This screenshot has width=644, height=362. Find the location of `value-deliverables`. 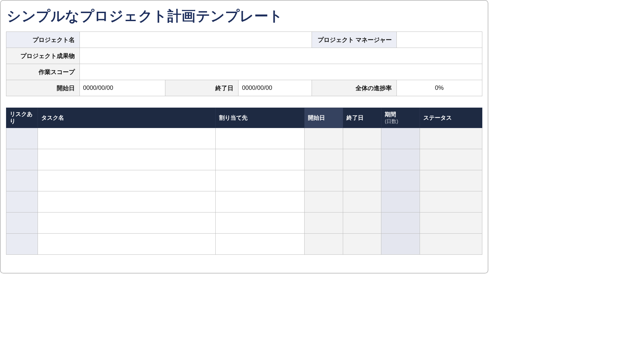

value-deliverables is located at coordinates (281, 56).